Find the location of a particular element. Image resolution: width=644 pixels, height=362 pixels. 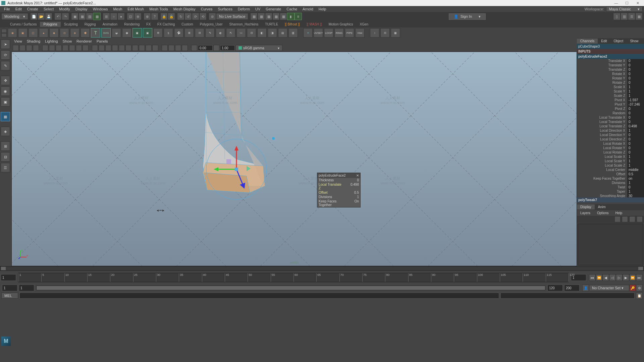

xray-icon is located at coordinates (171, 48).